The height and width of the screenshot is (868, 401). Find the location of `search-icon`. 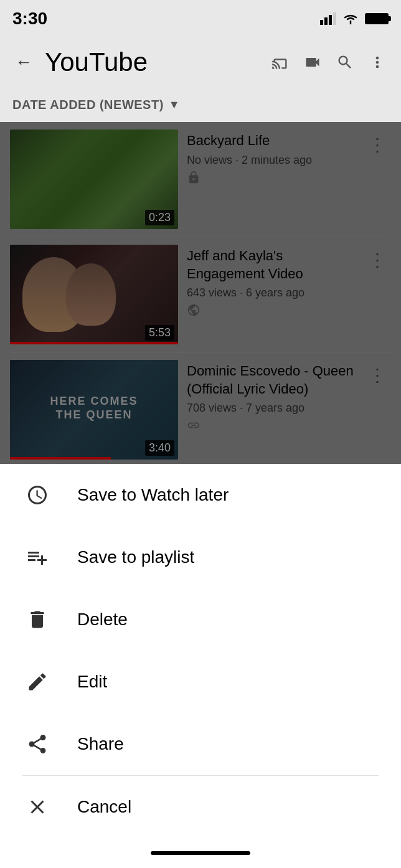

search-icon is located at coordinates (345, 62).